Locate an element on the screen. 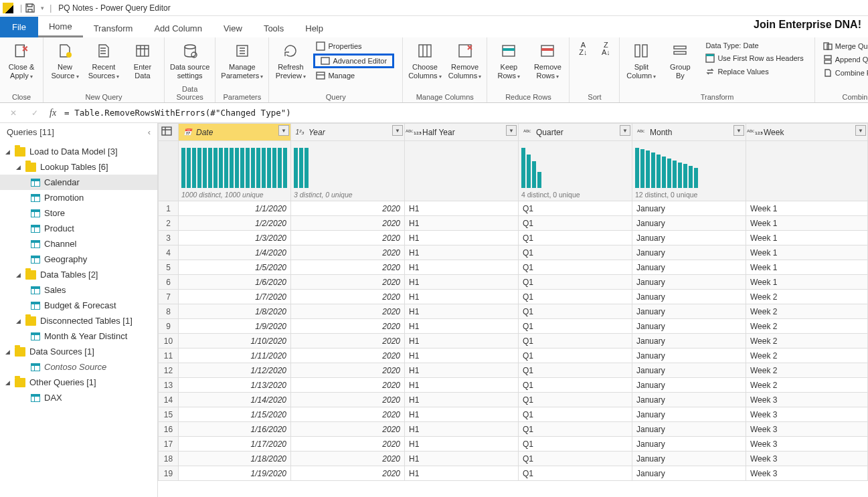 This screenshot has width=868, height=497. table-row: 141/14/20202020H1Q1JanuaryWeek 3 is located at coordinates (513, 400).